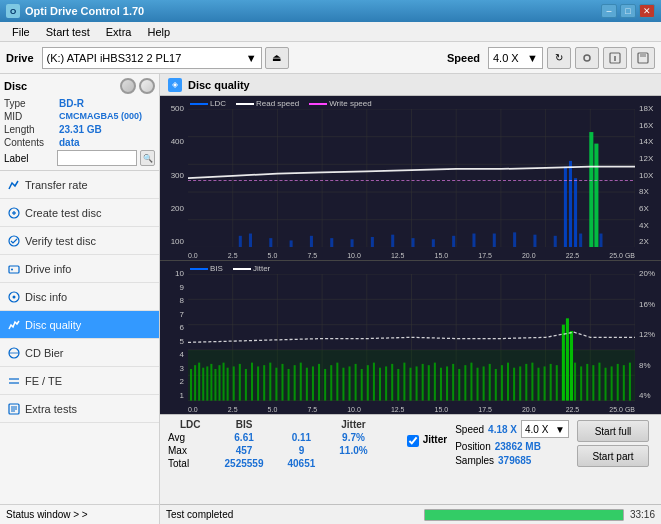 The image size is (661, 524). I want to click on drive-label: Drive, so click(20, 58).